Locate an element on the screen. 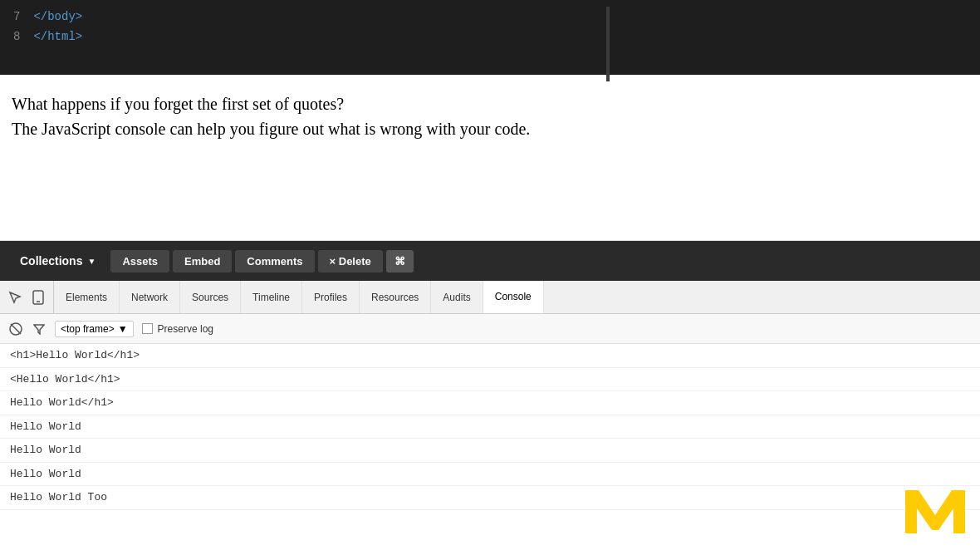  collections-dropdown: Collections ▼ is located at coordinates (58, 261).